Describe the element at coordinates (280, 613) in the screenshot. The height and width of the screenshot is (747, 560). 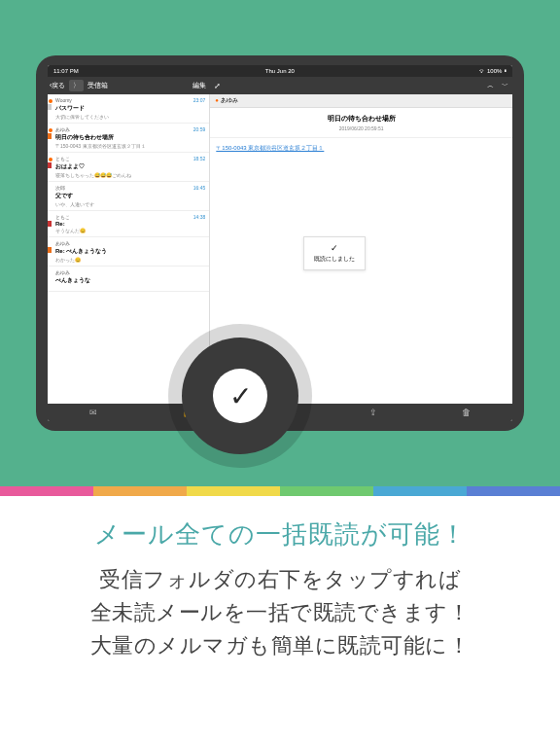
I see `caption-line: 全未読メールを一括で既読できます！` at that location.